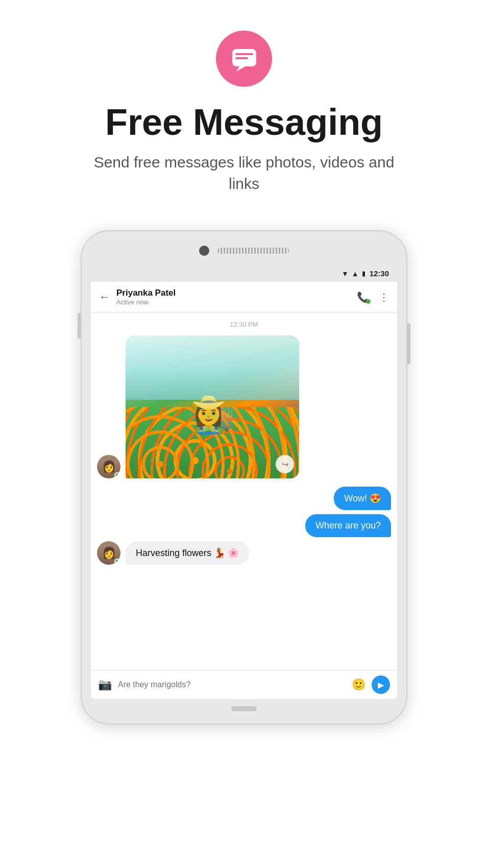 The width and height of the screenshot is (488, 868). What do you see at coordinates (244, 123) in the screenshot?
I see `hero-title: Free Messaging` at bounding box center [244, 123].